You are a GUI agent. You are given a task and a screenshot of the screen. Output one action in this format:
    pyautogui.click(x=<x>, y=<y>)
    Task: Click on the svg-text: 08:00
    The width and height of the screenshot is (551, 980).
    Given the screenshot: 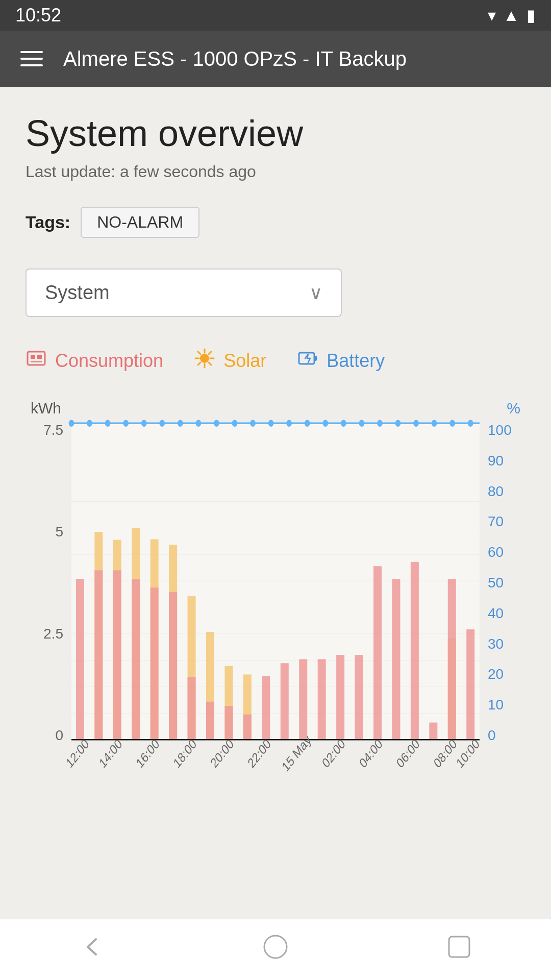 What is the action you would take?
    pyautogui.click(x=445, y=753)
    